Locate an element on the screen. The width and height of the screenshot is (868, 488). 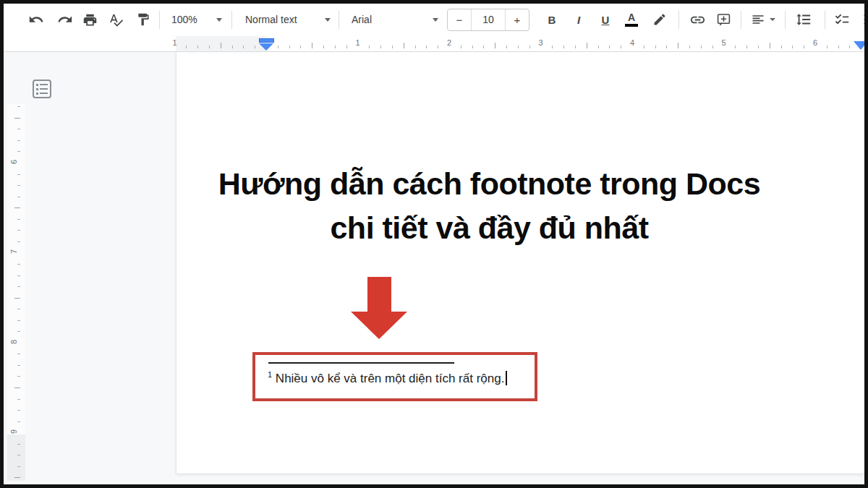
align-button is located at coordinates (763, 20).